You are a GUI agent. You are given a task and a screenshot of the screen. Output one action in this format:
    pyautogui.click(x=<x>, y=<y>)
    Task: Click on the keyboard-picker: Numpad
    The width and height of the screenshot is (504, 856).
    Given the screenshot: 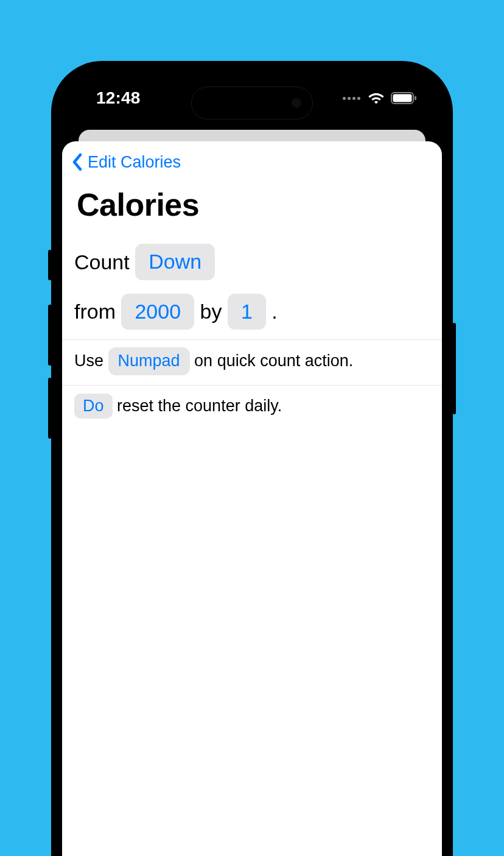 What is the action you would take?
    pyautogui.click(x=149, y=361)
    